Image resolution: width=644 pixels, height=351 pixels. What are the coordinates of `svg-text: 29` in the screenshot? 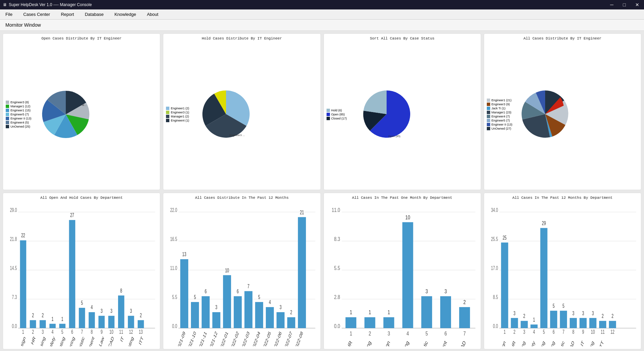 It's located at (544, 223).